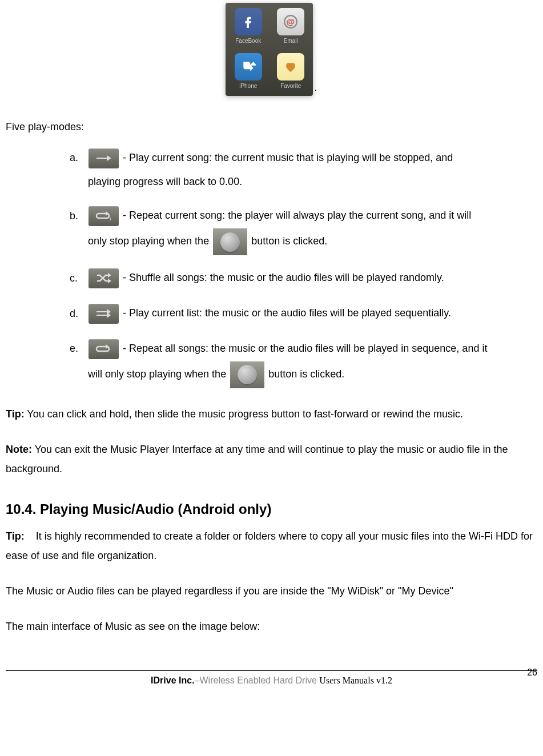 This screenshot has height=756, width=543. Describe the element at coordinates (272, 591) in the screenshot. I see `paragraph: The Music or Audio files can be played r…` at that location.